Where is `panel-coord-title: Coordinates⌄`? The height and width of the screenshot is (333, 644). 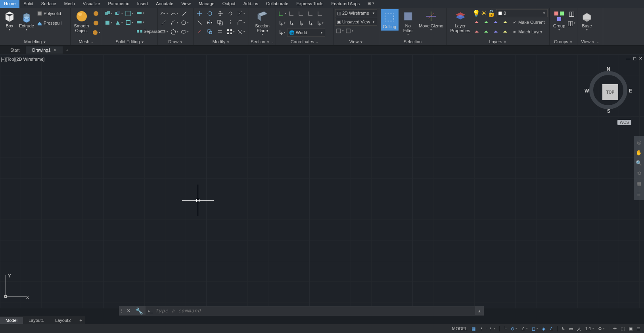
panel-coord-title: Coordinates⌄ is located at coordinates (305, 42).